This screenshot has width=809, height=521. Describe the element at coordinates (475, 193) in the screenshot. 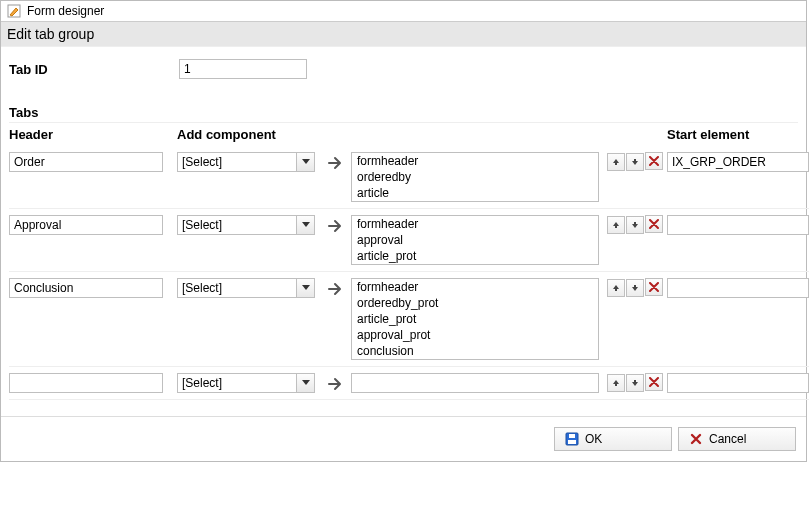

I see `list-item: article` at that location.